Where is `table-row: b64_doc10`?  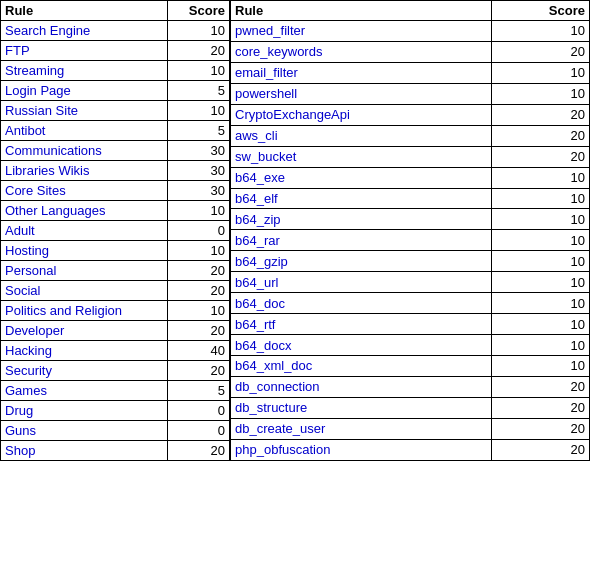
table-row: b64_doc10 is located at coordinates (410, 304).